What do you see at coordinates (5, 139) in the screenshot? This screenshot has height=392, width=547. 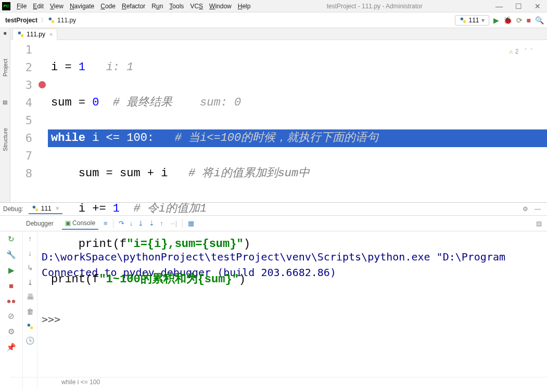 I see `structure-tool-label: Structure` at bounding box center [5, 139].